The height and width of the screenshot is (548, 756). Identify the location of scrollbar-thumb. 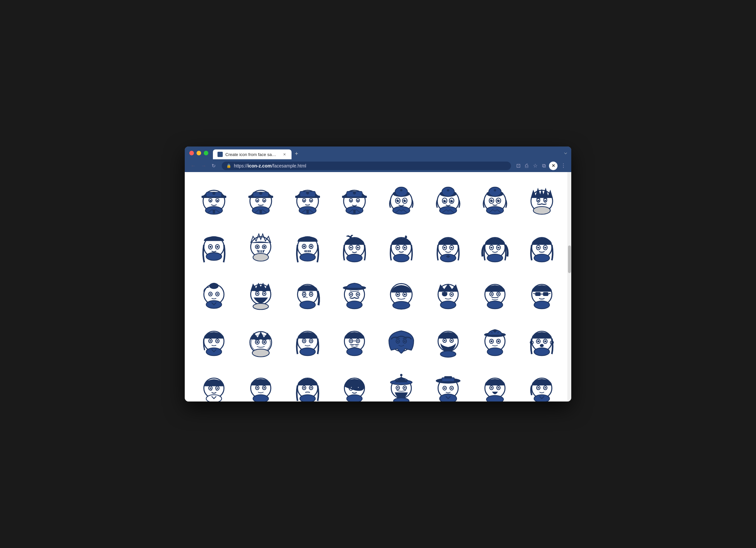
(569, 259).